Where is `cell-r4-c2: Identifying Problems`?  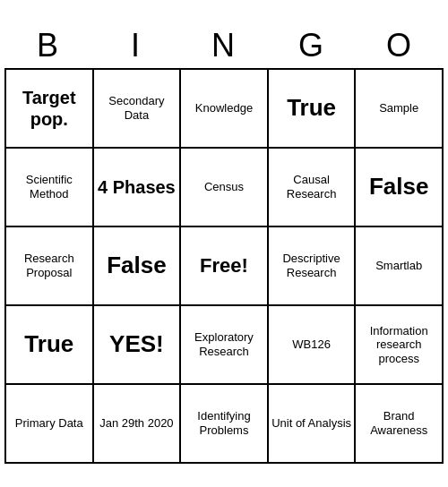
cell-r4-c2: Identifying Problems is located at coordinates (225, 424).